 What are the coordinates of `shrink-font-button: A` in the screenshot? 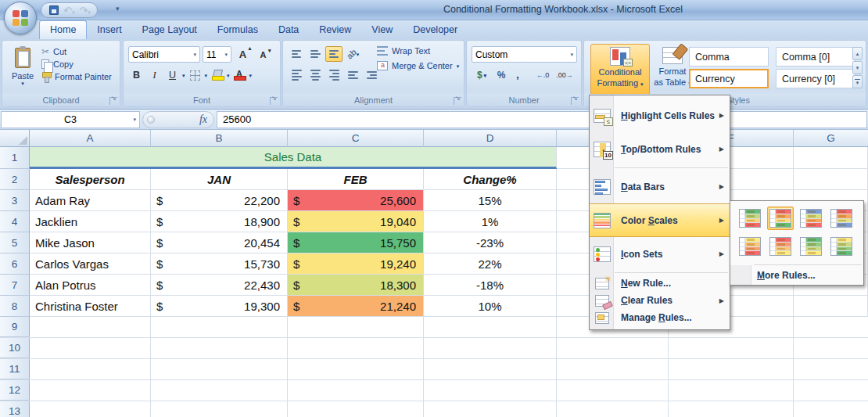 It's located at (263, 55).